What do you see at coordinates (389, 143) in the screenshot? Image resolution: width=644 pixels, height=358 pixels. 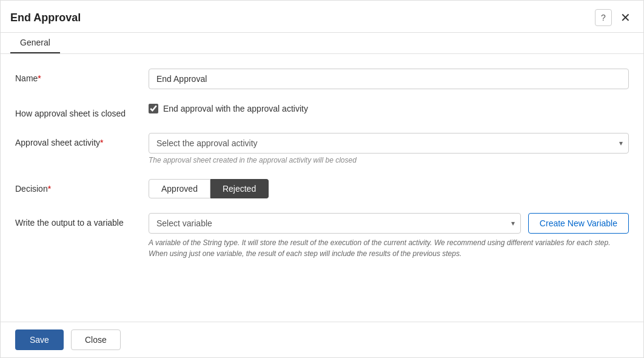 I see `approval-activity-select: Select the approval activity` at bounding box center [389, 143].